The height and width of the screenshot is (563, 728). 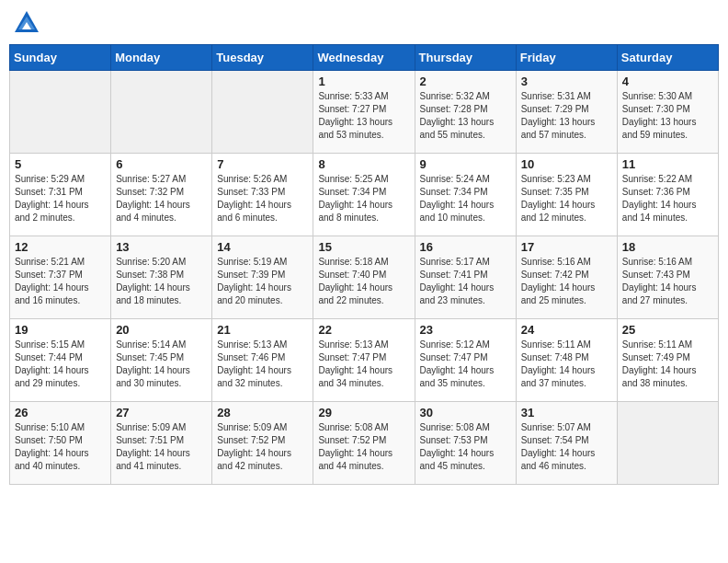 I want to click on day-number: 27, so click(x=162, y=412).